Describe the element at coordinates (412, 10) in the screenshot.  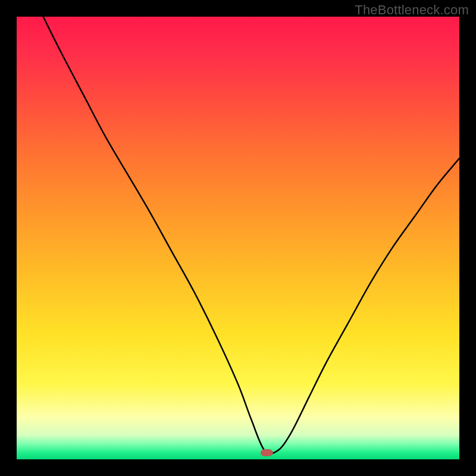
I see `watermark-text: TheBottleneck.com` at that location.